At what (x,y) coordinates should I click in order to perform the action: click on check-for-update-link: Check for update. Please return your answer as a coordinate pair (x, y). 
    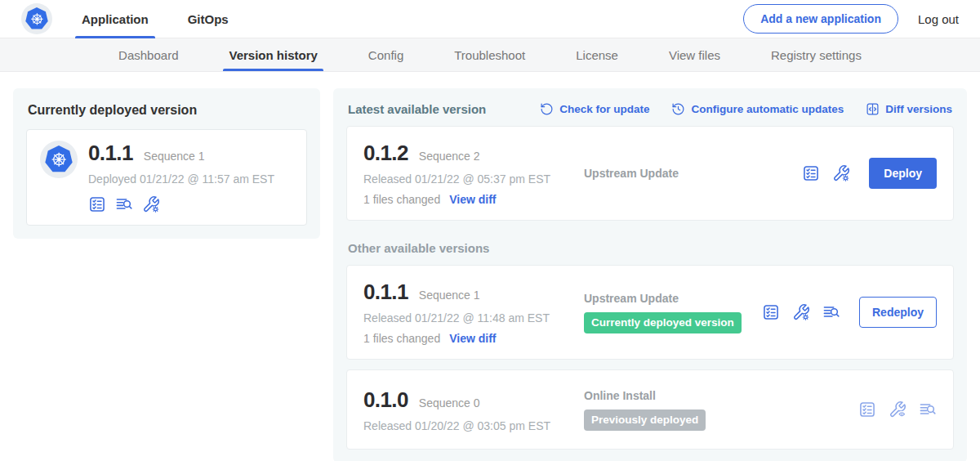
    Looking at the image, I should click on (595, 110).